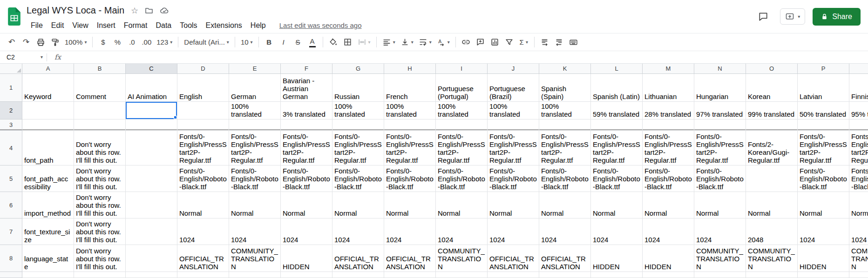  I want to click on column-header-P: P, so click(823, 69).